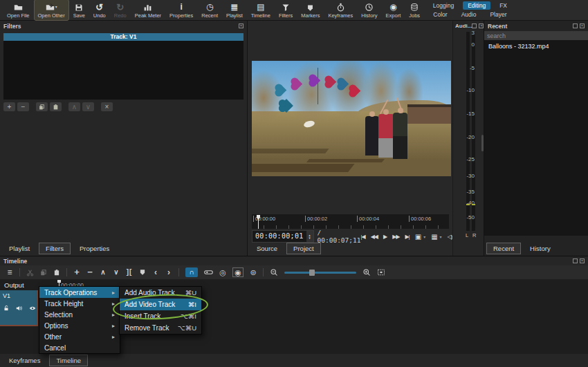 The width and height of the screenshot is (588, 367). What do you see at coordinates (504, 6) in the screenshot?
I see `mode-tab-fx: FX` at bounding box center [504, 6].